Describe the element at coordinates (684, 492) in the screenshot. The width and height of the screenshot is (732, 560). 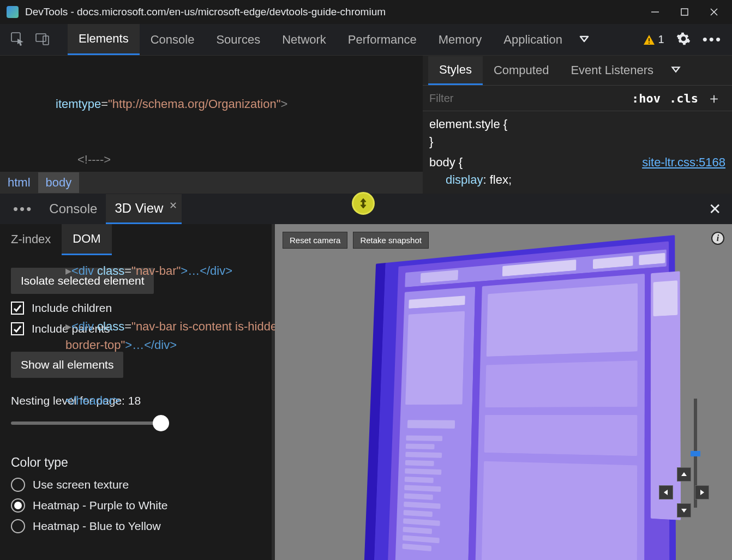
I see `pan-controls` at that location.